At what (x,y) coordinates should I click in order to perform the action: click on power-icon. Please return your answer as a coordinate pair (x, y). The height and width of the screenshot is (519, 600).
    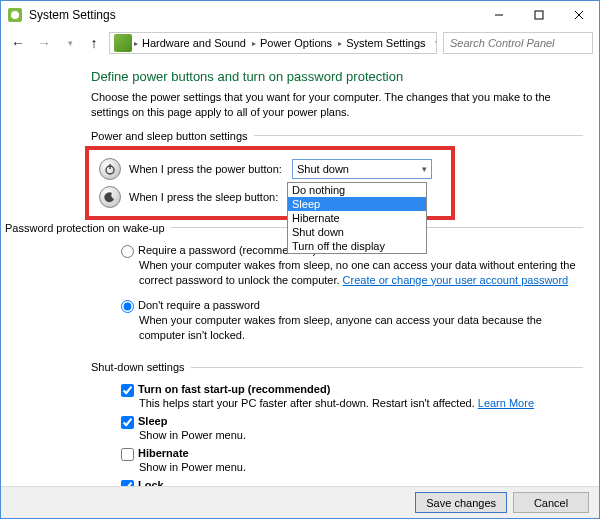
    Looking at the image, I should click on (110, 169).